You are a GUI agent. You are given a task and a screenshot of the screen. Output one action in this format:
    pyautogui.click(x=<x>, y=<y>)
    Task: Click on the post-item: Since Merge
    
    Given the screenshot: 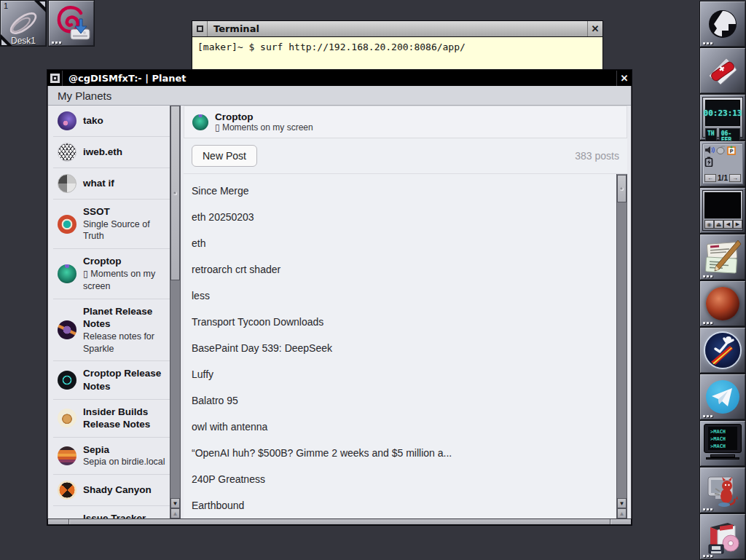 What is the action you would take?
    pyautogui.click(x=400, y=191)
    